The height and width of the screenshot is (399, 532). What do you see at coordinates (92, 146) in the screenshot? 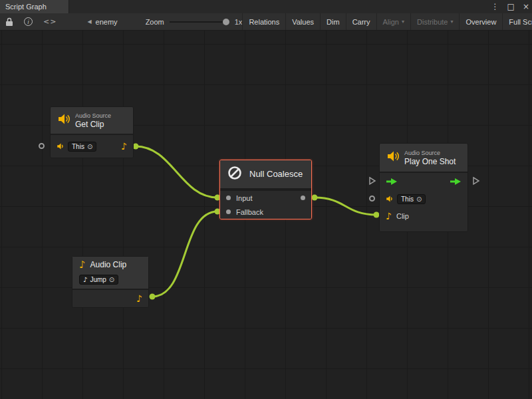
I see `this-port-row: This ⊙ ♪` at bounding box center [92, 146].